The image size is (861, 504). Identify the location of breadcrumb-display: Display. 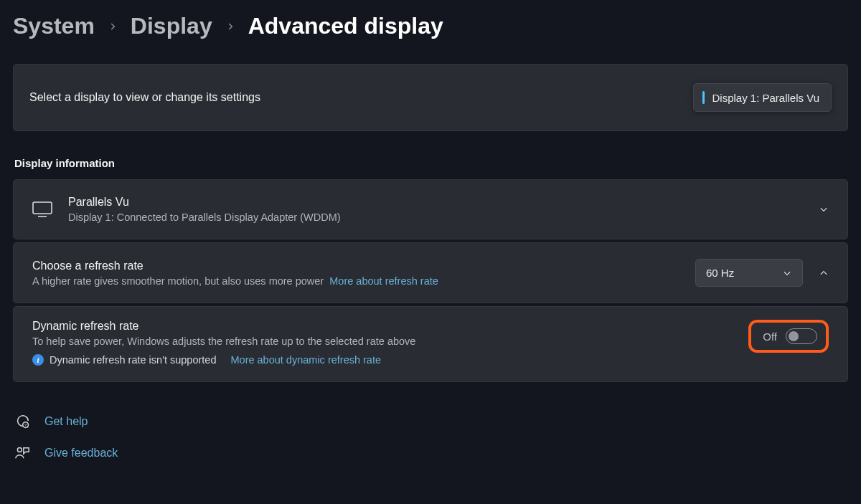
(171, 26).